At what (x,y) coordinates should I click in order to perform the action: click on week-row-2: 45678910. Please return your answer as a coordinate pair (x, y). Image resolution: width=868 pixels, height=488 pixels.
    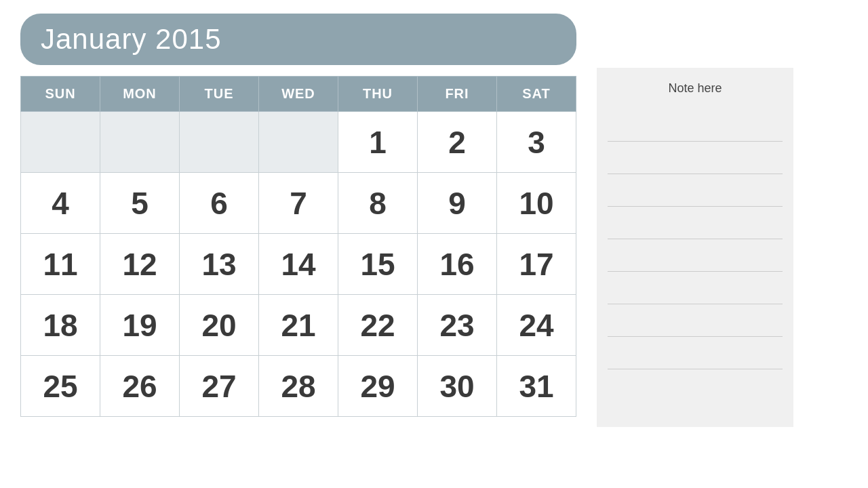
    Looking at the image, I should click on (298, 203).